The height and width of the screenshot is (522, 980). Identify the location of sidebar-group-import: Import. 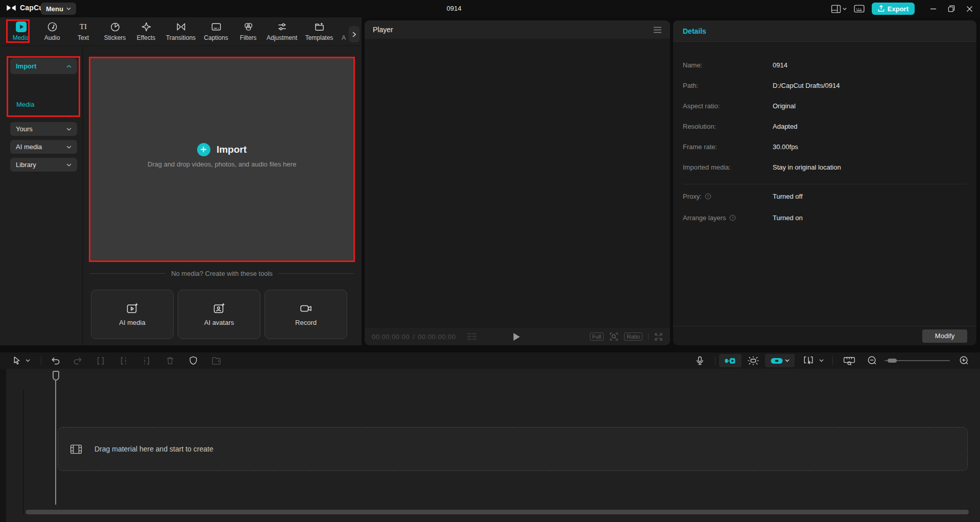
(44, 66).